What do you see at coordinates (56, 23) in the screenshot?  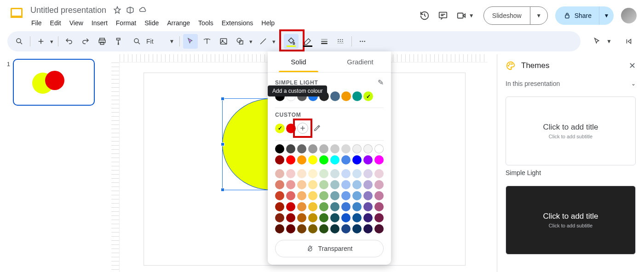 I see `menu-edit: Edit` at bounding box center [56, 23].